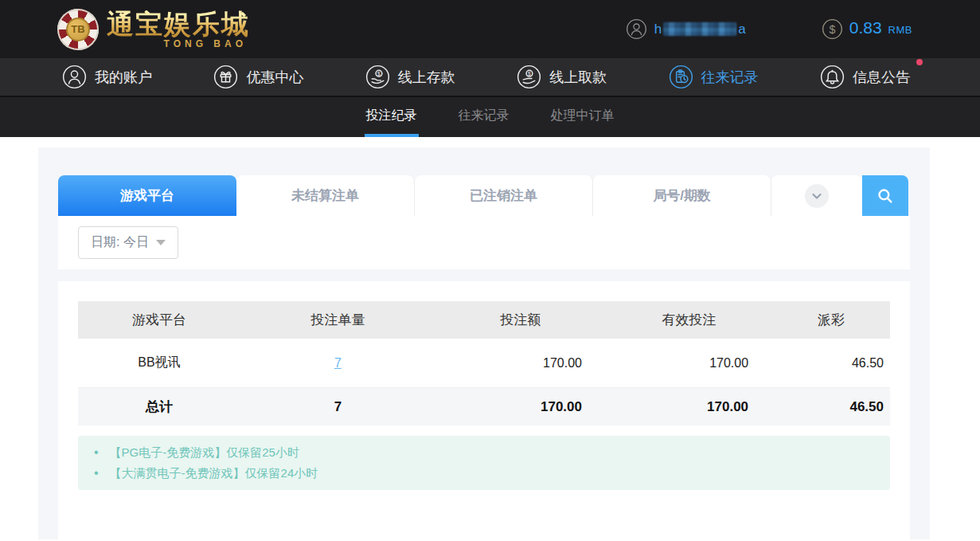 The height and width of the screenshot is (541, 980). I want to click on filter-tab-bar: 游戏平台 未结算注单 已注销注单 局号/期数, so click(484, 196).